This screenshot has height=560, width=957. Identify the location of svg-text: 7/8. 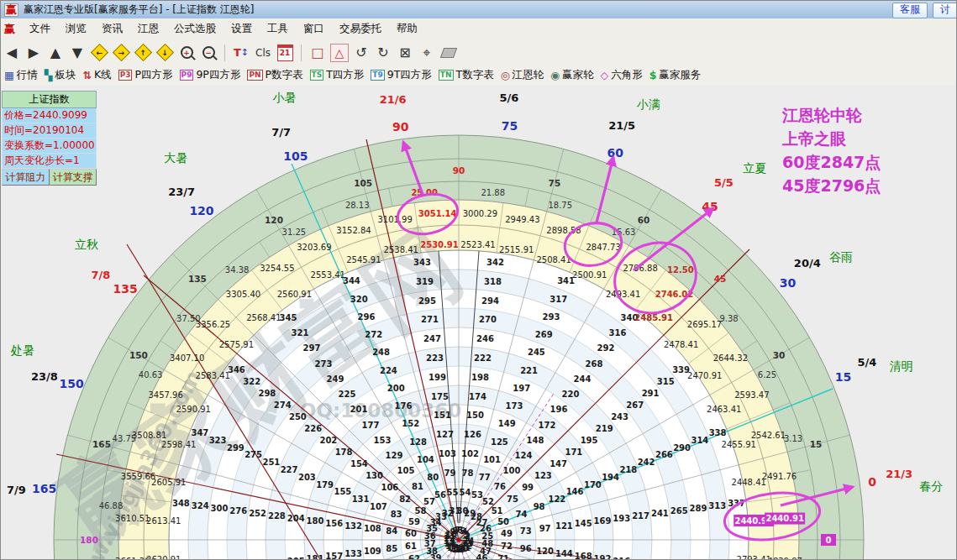
(101, 275).